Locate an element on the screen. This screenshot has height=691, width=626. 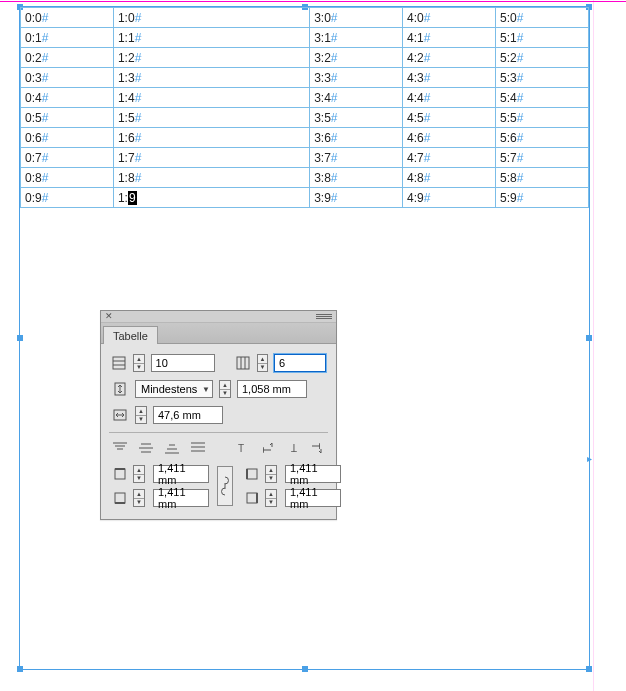
table-cell: 1:6# is located at coordinates (211, 138).